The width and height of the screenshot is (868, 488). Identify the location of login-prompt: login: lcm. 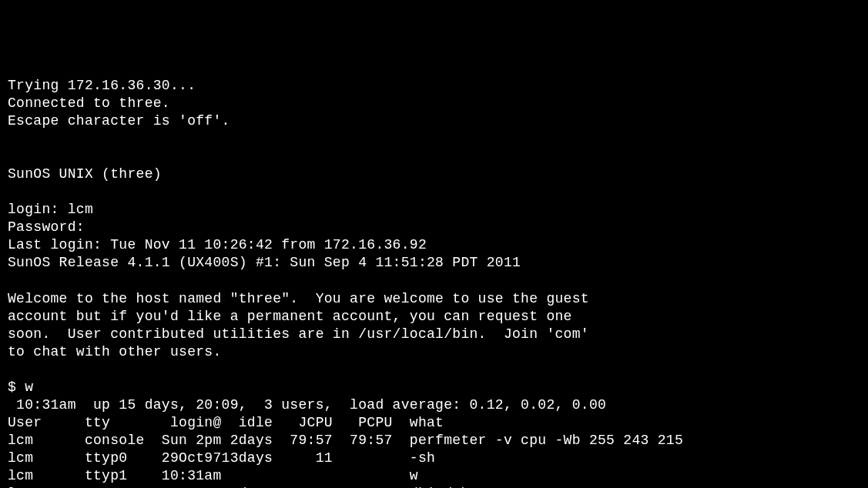
(434, 209).